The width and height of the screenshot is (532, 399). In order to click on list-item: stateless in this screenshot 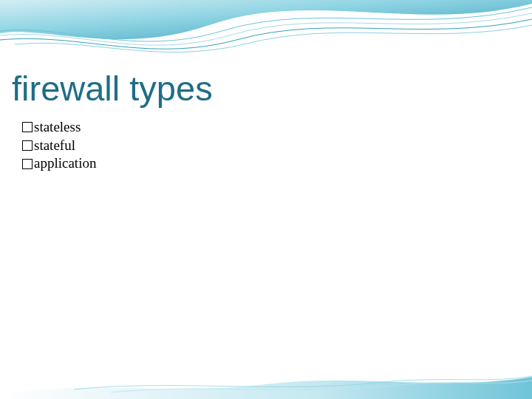, I will do `click(59, 127)`.